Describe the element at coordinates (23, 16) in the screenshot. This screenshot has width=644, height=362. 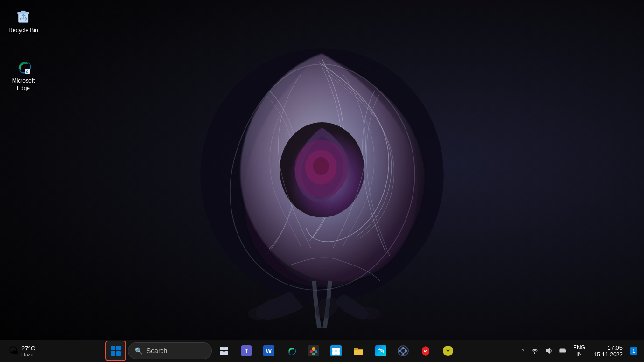
I see `recycle-bin-image` at that location.